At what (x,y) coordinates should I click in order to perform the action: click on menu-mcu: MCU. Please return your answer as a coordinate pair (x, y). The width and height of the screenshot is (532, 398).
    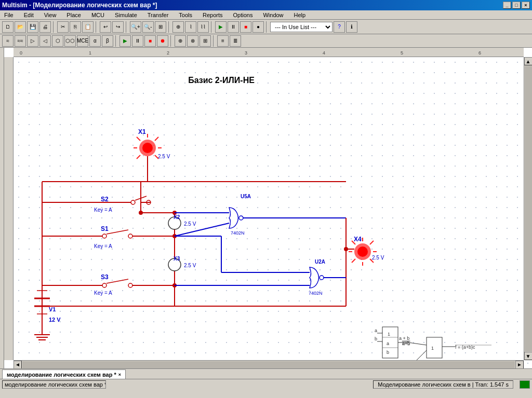
    Looking at the image, I should click on (98, 15).